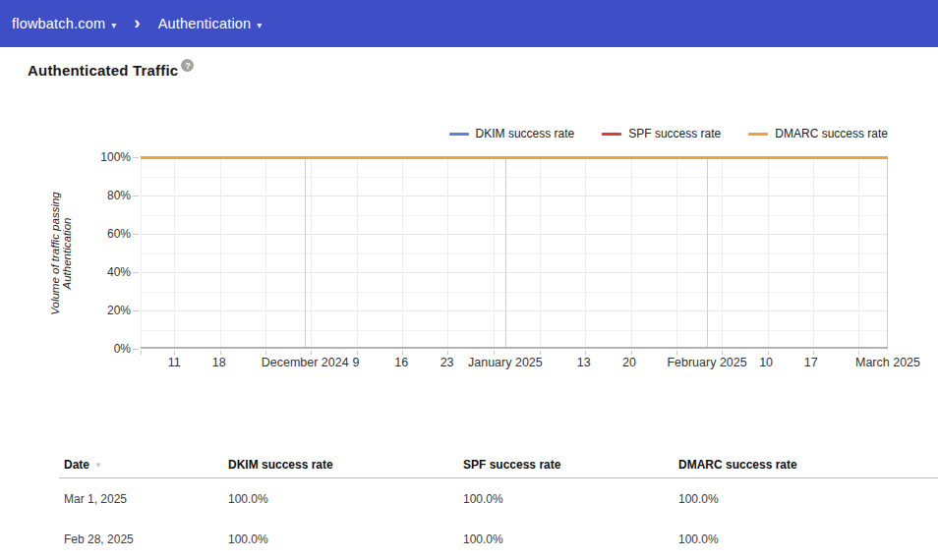 This screenshot has width=938, height=560. What do you see at coordinates (818, 134) in the screenshot?
I see `legend-item-dmarc: DMARC success rate` at bounding box center [818, 134].